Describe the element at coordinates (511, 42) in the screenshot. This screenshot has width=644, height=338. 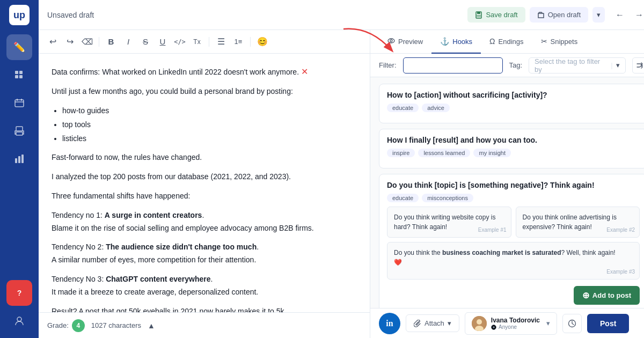
I see `tab-endings-label: Endings` at that location.